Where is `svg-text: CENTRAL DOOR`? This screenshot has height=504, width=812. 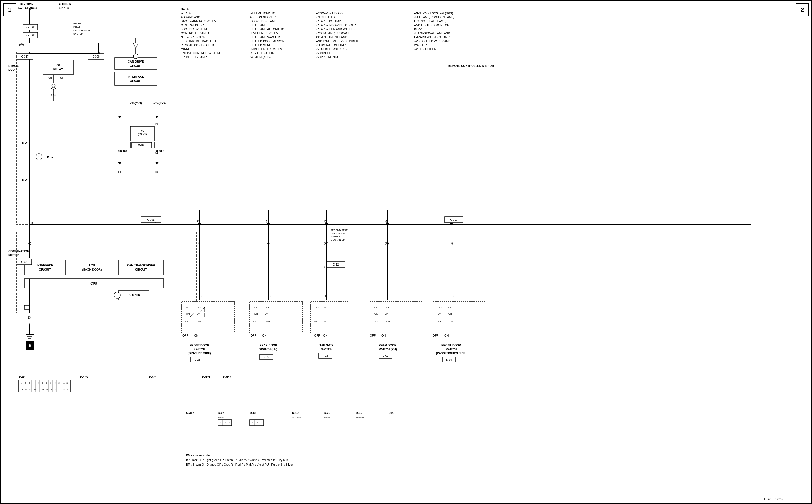
svg-text: CENTRAL DOOR is located at coordinates (192, 25).